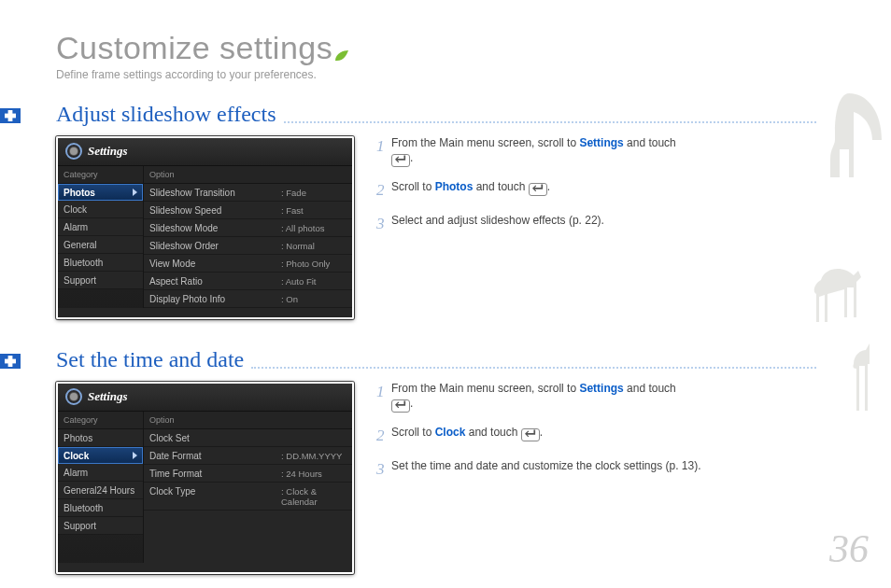  I want to click on settings-screenshot-photos: Settings Category Photos Clock Alarm Gen…, so click(205, 228).